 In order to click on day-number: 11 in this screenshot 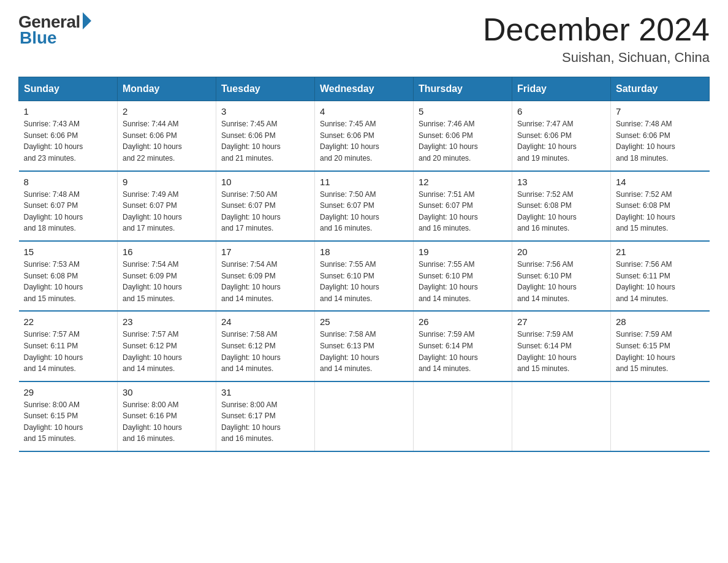, I will do `click(364, 182)`.